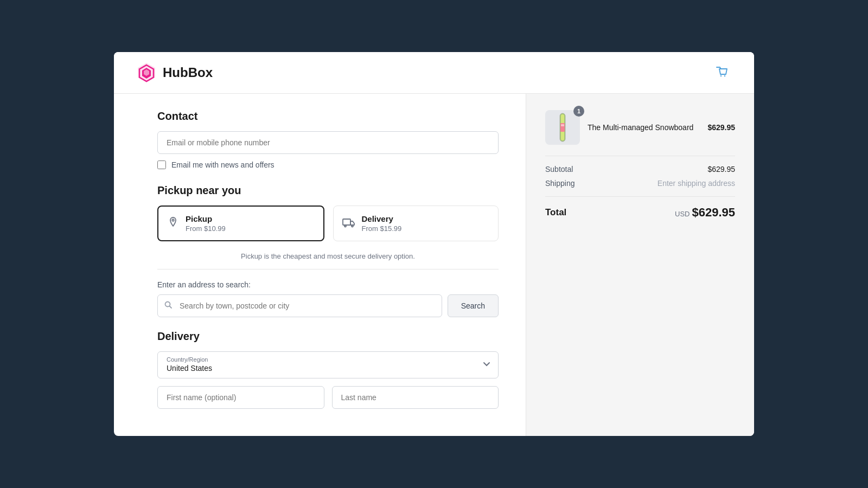 This screenshot has width=868, height=488. What do you see at coordinates (559, 169) in the screenshot?
I see `subtotal-label: Subtotal` at bounding box center [559, 169].